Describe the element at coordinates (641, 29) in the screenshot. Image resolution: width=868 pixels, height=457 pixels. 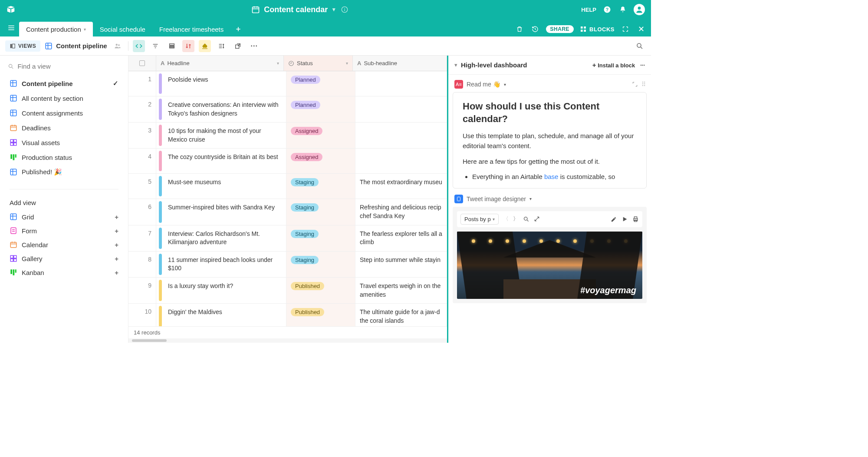
I see `close-panel-icon: ✕` at that location.